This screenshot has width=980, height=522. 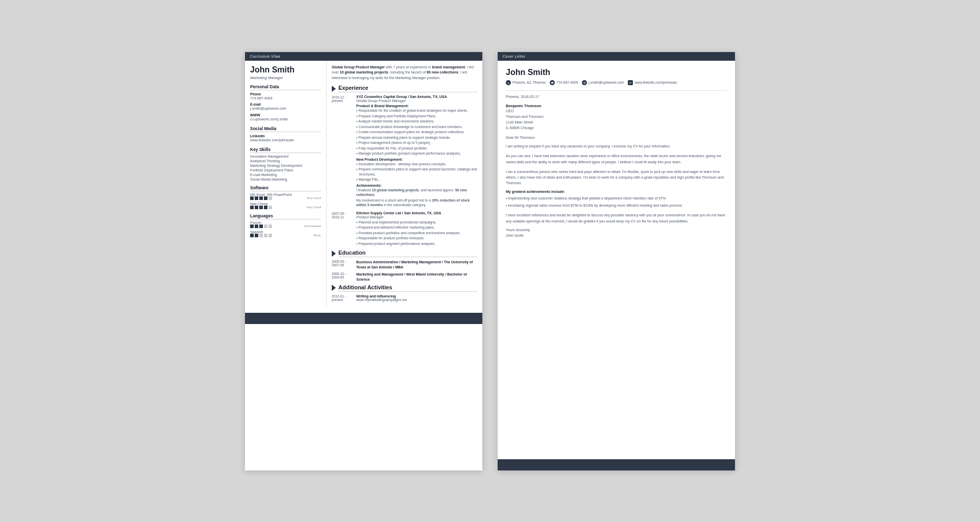 I want to click on cl-signature: John Smith, so click(x=617, y=236).